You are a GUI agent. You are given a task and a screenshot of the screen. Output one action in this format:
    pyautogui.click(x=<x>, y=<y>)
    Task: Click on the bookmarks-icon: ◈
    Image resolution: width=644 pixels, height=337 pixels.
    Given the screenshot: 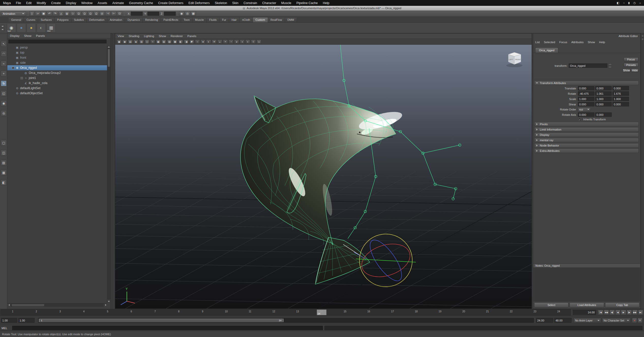 What is the action you would take?
    pyautogui.click(x=136, y=42)
    